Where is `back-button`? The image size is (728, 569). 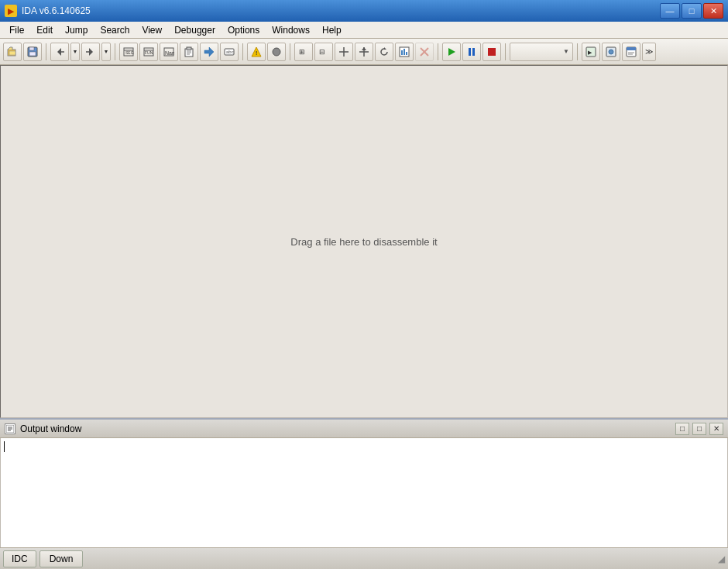
back-button is located at coordinates (60, 52).